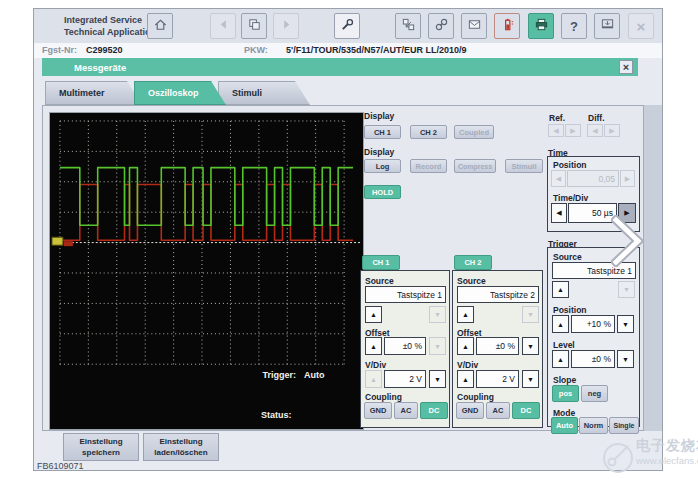 The width and height of the screenshot is (698, 479). Describe the element at coordinates (405, 379) in the screenshot. I see `ch1-vdiv-field: 2 V` at that location.